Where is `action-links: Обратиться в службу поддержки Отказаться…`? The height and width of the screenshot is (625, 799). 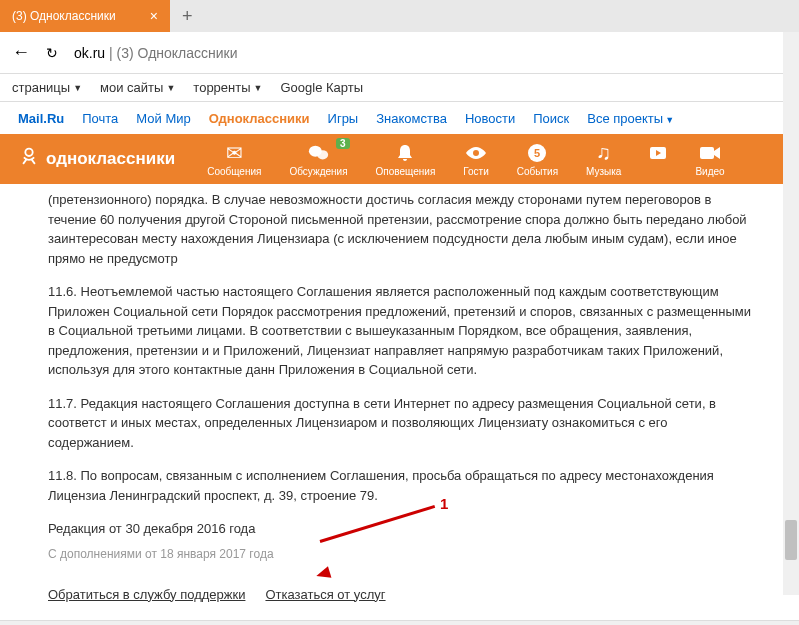
action-links: Обратиться в службу поддержки Отказаться… is located at coordinates (400, 595).